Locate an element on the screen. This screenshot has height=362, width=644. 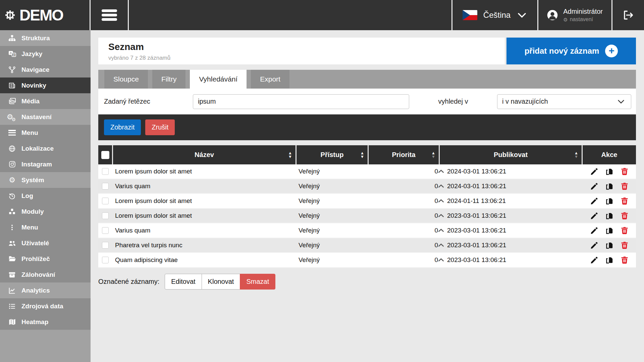
sitemap-icon is located at coordinates (12, 38).